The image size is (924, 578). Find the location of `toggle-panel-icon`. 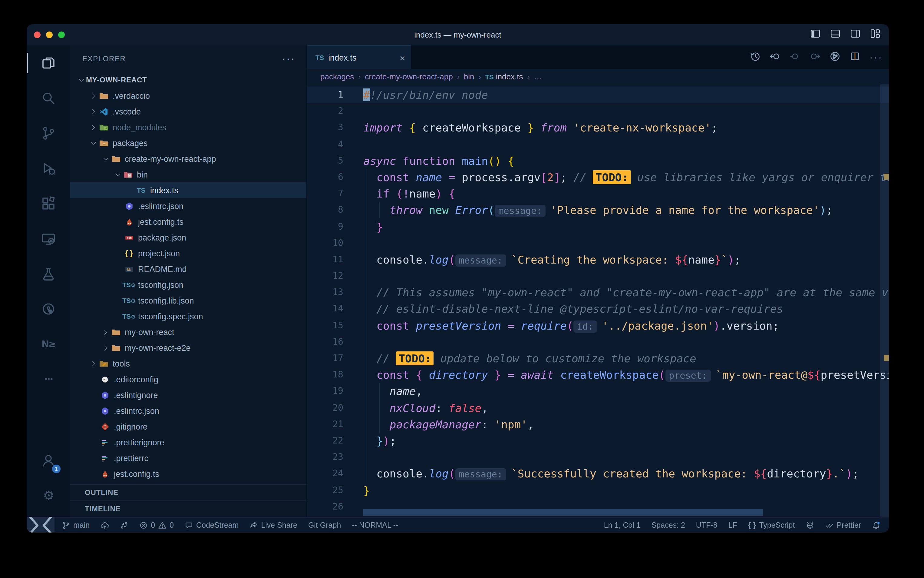

toggle-panel-icon is located at coordinates (835, 35).